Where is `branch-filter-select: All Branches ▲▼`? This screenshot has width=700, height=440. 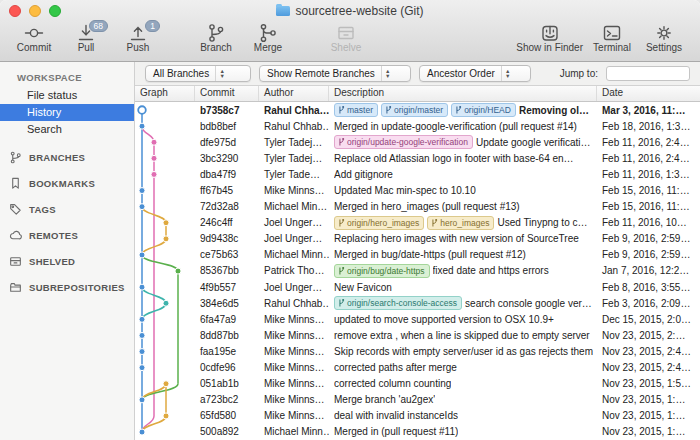
branch-filter-select: All Branches ▲▼ is located at coordinates (198, 74).